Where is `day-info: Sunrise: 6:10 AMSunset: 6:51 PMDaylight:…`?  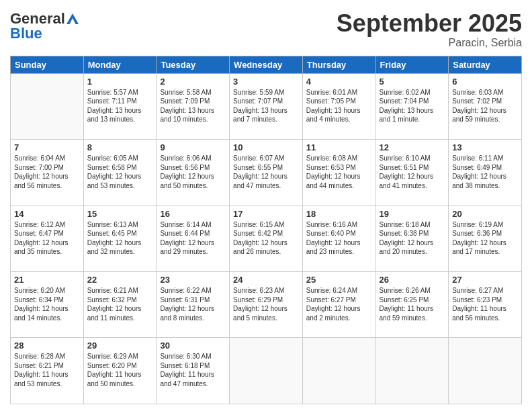
day-info: Sunrise: 6:10 AMSunset: 6:51 PMDaylight:… is located at coordinates (412, 172).